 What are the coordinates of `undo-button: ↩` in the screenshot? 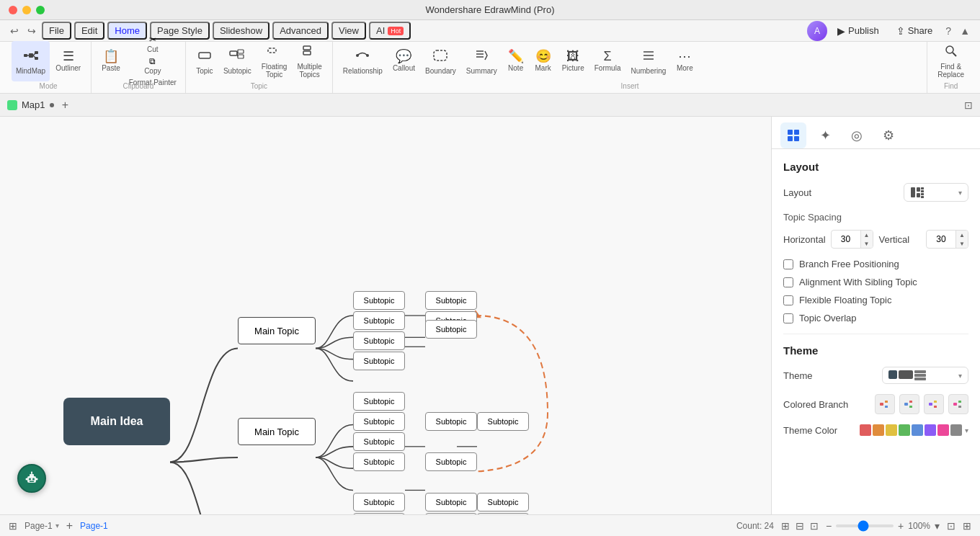 It's located at (14, 31).